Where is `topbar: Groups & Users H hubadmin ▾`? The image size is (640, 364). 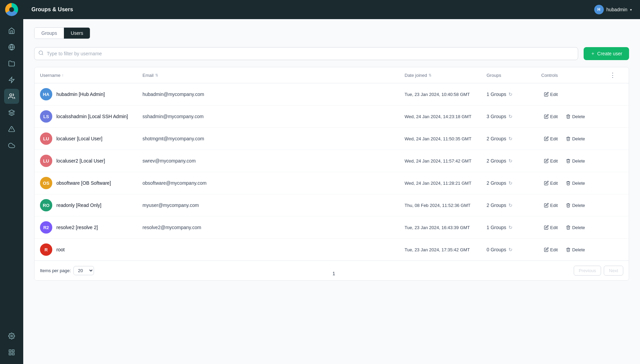
topbar: Groups & Users H hubadmin ▾ is located at coordinates (331, 10).